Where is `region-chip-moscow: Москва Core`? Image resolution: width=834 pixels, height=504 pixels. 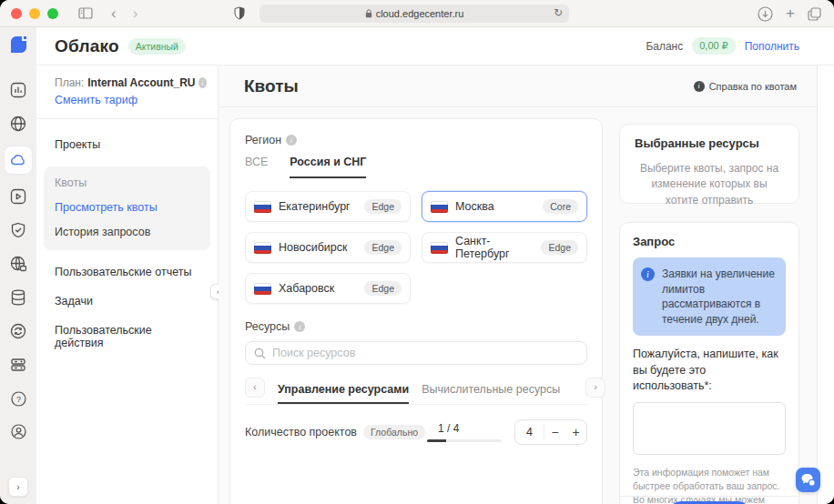 region-chip-moscow: Москва Core is located at coordinates (504, 207).